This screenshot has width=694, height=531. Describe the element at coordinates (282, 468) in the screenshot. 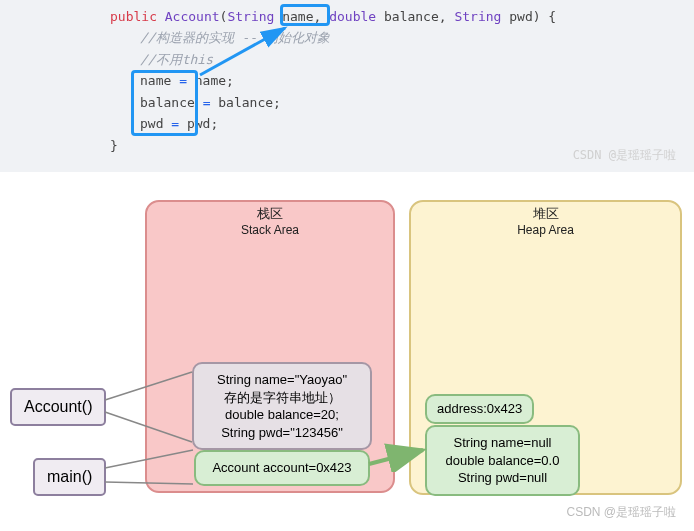

I see `stack-frame-main: Account account=0x423` at that location.